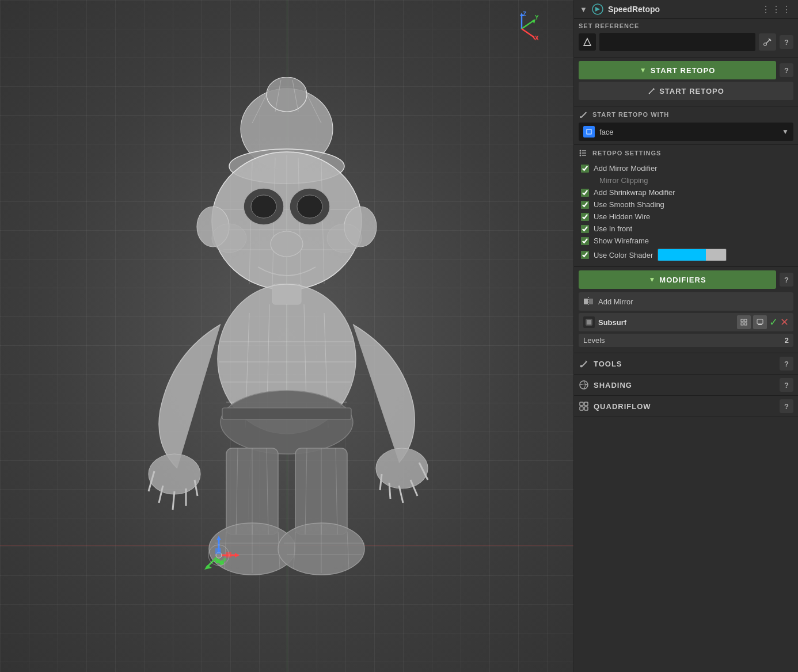 The height and width of the screenshot is (672, 798). Describe the element at coordinates (686, 42) in the screenshot. I see `reference-input-row: ?` at that location.